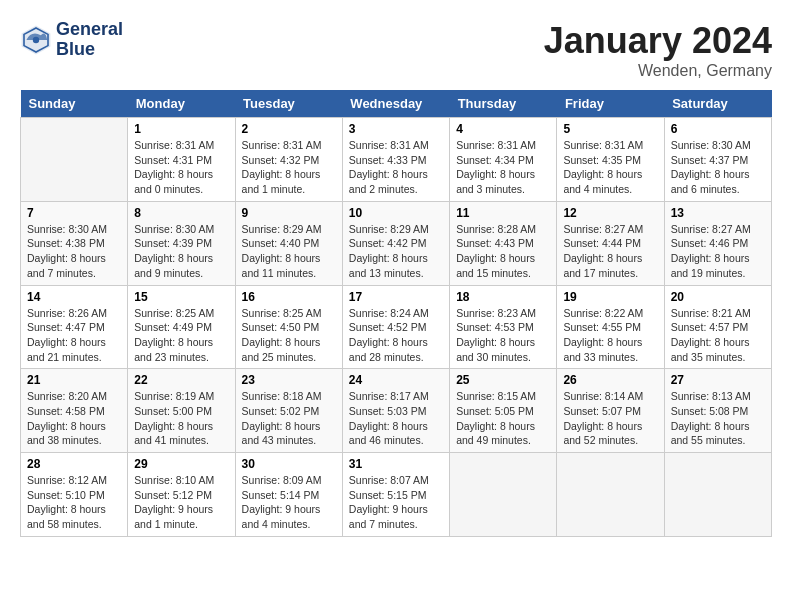 The image size is (792, 612). What do you see at coordinates (182, 411) in the screenshot?
I see `calendar-cell: 22Sunrise: 8:19 AMSunset: 5:00 PMDayligh…` at bounding box center [182, 411].